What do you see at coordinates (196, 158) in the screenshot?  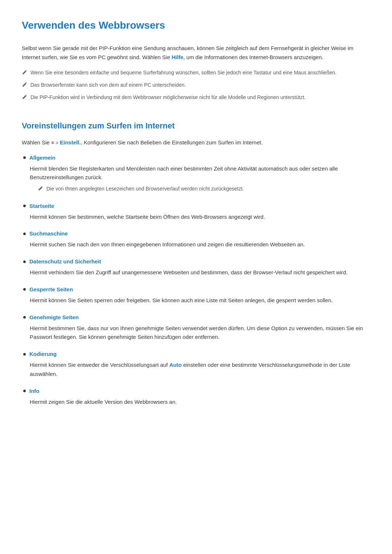 I see `item-header: Allgemein` at bounding box center [196, 158].